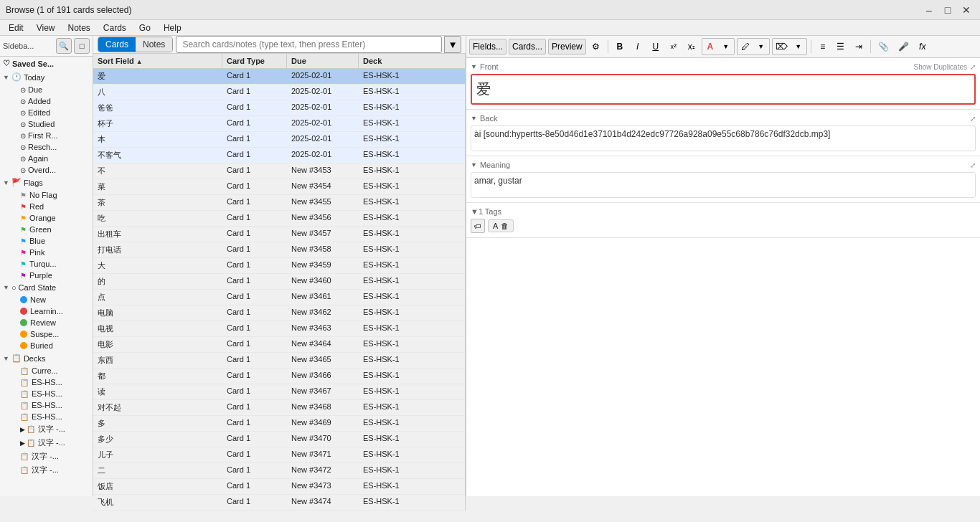 The width and height of the screenshot is (980, 522). I want to click on minimize-button: –, so click(929, 10).